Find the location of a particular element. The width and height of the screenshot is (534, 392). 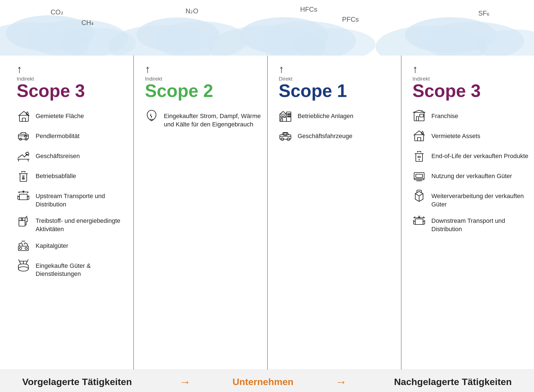

icon-eingekaufte is located at coordinates (24, 266).